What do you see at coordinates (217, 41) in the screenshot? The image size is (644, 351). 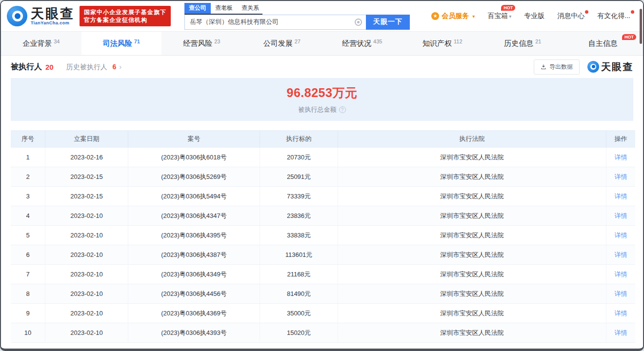 I see `nav-tab-count: 23` at bounding box center [217, 41].